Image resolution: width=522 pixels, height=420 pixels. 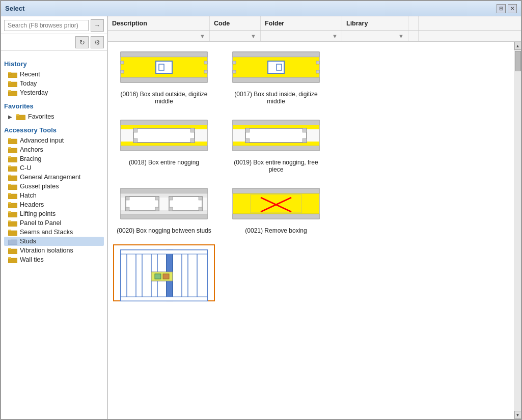 I want to click on col-code: Code, so click(x=235, y=23).